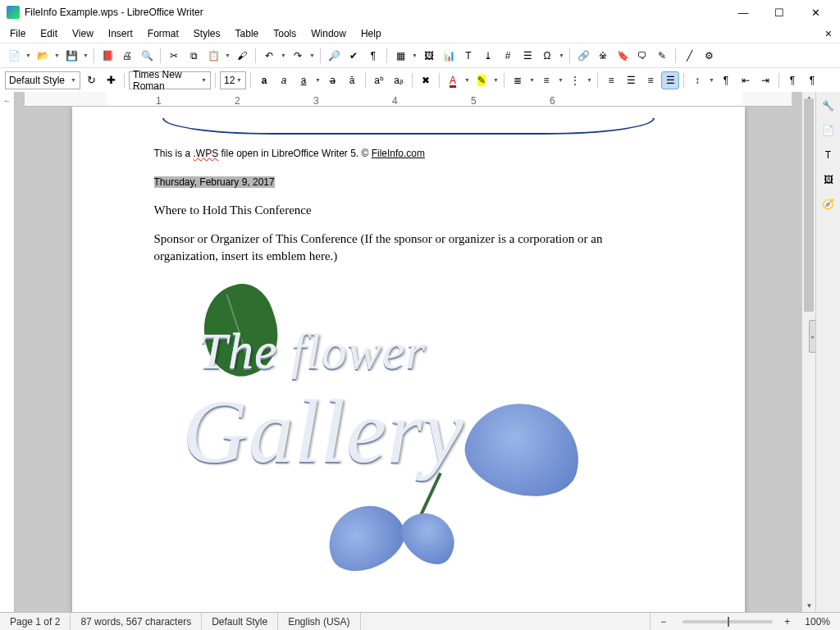 The image size is (840, 630). Describe the element at coordinates (631, 80) in the screenshot. I see `align-center-button: ☰` at that location.